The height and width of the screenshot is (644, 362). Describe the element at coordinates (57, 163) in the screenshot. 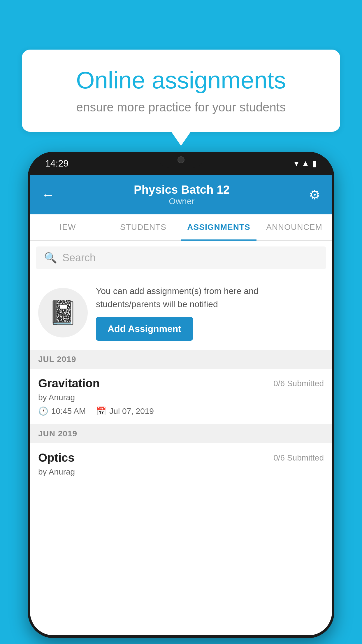

I see `time-display: 14:29` at that location.